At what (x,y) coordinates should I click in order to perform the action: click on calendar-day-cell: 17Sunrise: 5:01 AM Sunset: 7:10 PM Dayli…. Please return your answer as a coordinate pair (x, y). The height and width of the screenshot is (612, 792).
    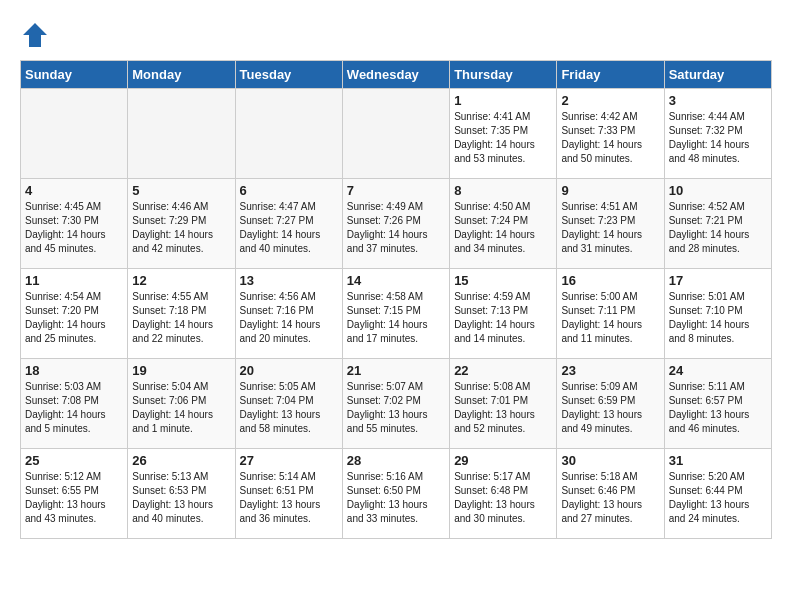
    Looking at the image, I should click on (718, 314).